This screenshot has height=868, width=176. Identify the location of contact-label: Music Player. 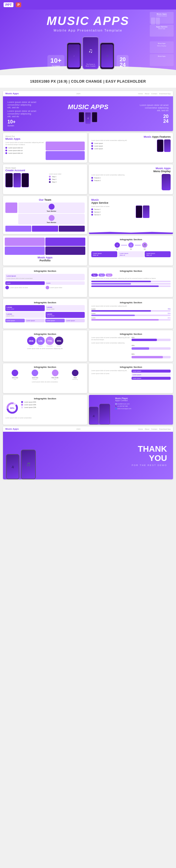
(143, 398).